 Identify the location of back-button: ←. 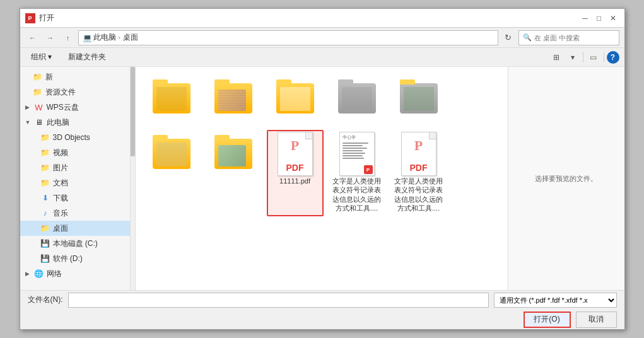
(33, 38).